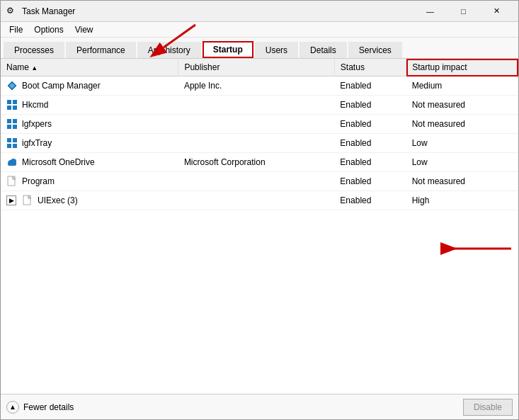  I want to click on status-bar: ▲ Fewer details Disable, so click(259, 407).